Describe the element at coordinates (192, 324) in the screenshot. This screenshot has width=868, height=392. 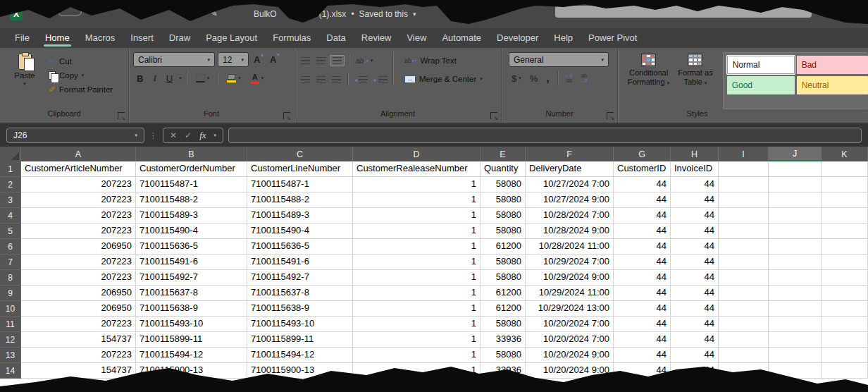
I see `cell-B11: 7100115493-10` at that location.